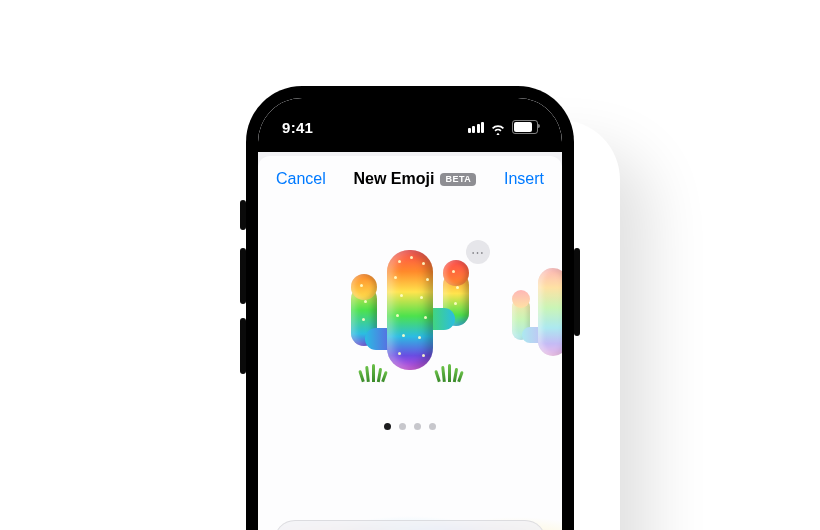 Image resolution: width=820 pixels, height=530 pixels. What do you see at coordinates (410, 127) in the screenshot?
I see `dynamic-island` at bounding box center [410, 127].